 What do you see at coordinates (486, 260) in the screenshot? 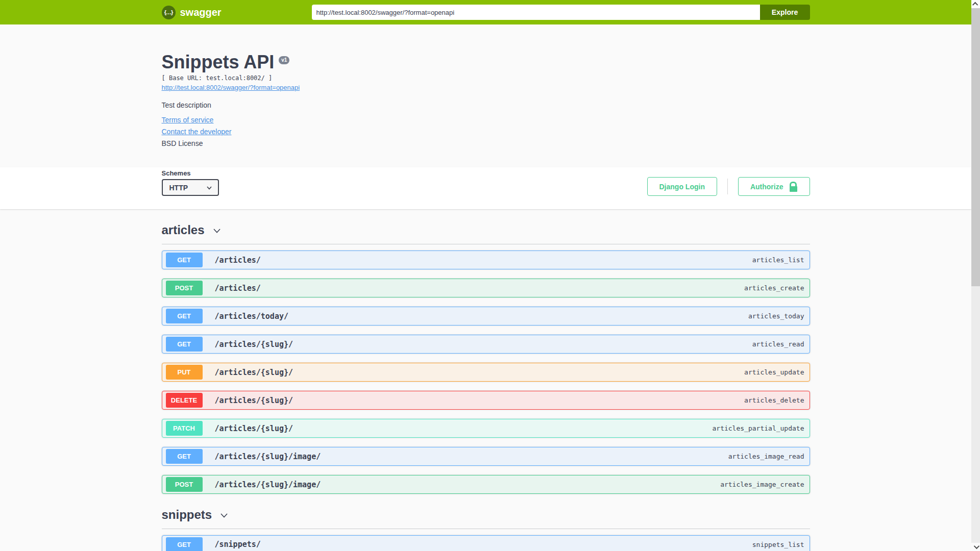
I see `operation-row: GET/articles/articles_list` at bounding box center [486, 260].